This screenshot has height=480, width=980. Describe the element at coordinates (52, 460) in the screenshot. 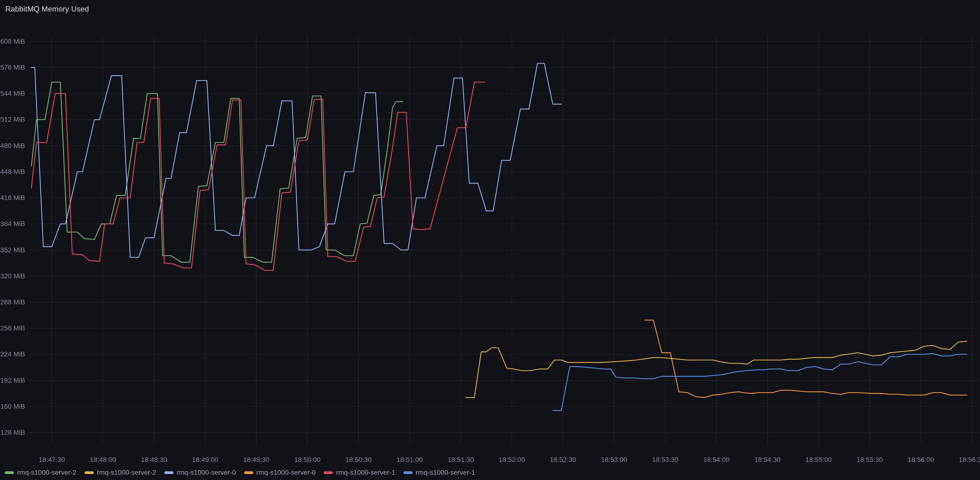

I see `x-tick-label: 18:47:30` at that location.